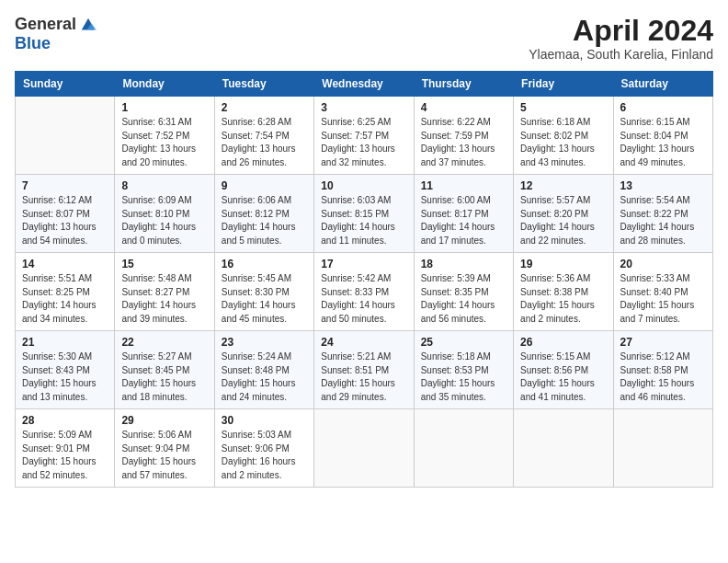 The image size is (728, 563). What do you see at coordinates (621, 31) in the screenshot?
I see `month-title: April 2024` at bounding box center [621, 31].